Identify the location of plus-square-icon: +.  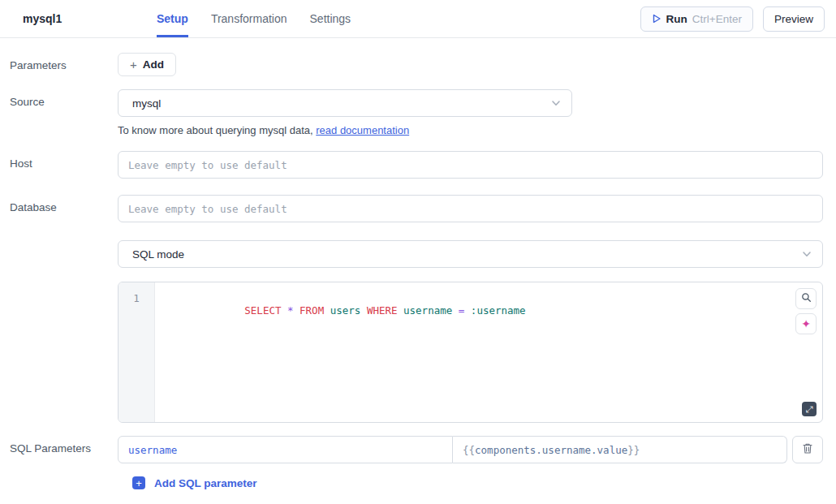
(139, 483).